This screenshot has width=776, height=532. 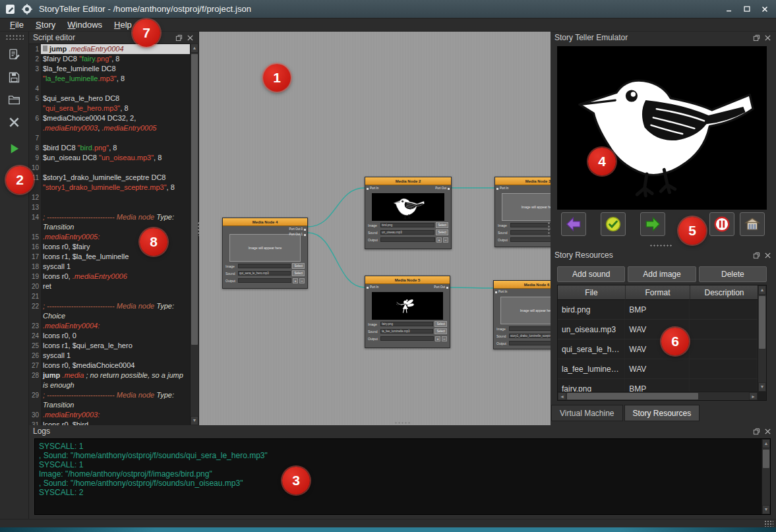 What do you see at coordinates (109, 277) in the screenshot?
I see `code-line-19: 19lcons r0, .mediaEntry0006` at bounding box center [109, 277].